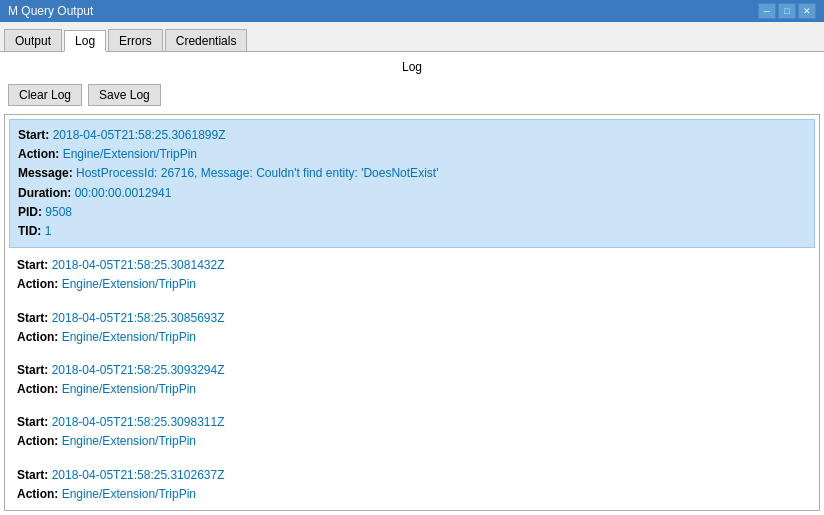  Describe the element at coordinates (138, 370) in the screenshot. I see `field-value: 2018-04-05T21:58:25.3093294Z` at that location.